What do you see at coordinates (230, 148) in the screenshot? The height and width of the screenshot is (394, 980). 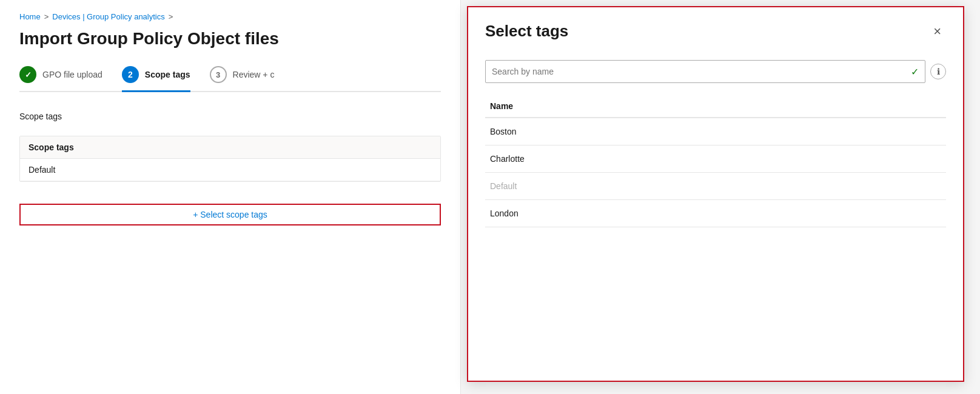 I see `scope-tags-table-header: Scope tags` at bounding box center [230, 148].